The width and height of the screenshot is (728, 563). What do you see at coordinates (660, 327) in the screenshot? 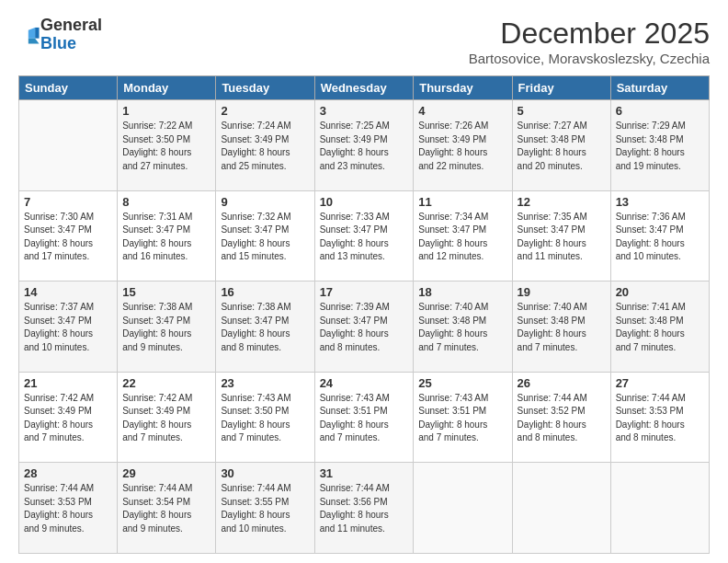
I see `calendar-cell: 20Sunrise: 7:41 AMSunset: 3:48 PMDayligh…` at bounding box center [660, 327].